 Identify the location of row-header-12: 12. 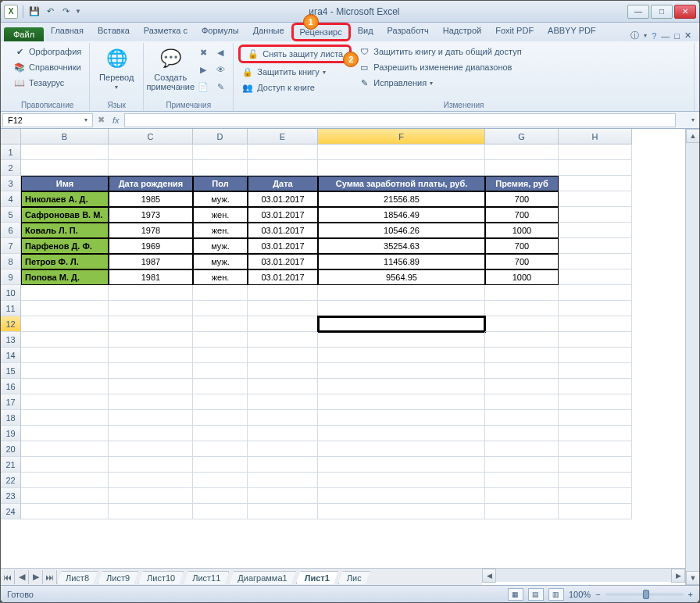
(11, 324).